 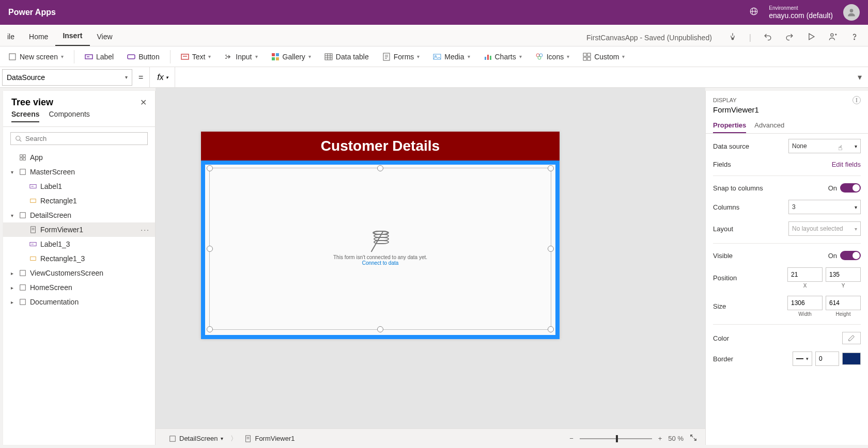 What do you see at coordinates (649, 38) in the screenshot?
I see `app-status: FirstCanvasApp - Saved (Unpublished)` at bounding box center [649, 38].